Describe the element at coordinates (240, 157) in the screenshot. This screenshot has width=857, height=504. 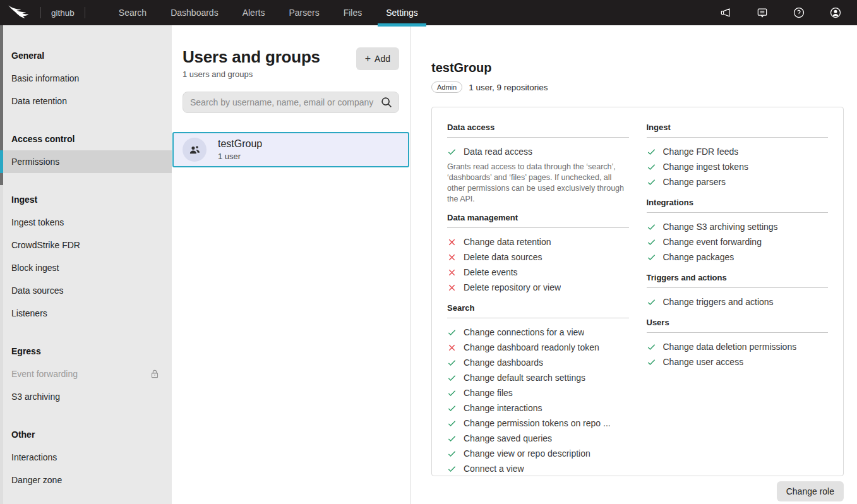
I see `group-user-count: 1 user` at that location.